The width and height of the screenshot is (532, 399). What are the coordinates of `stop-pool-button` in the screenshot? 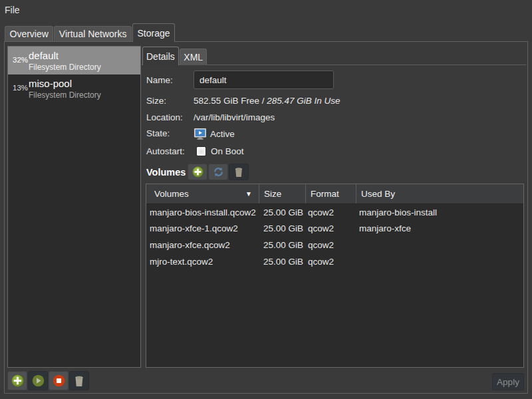 It's located at (59, 380).